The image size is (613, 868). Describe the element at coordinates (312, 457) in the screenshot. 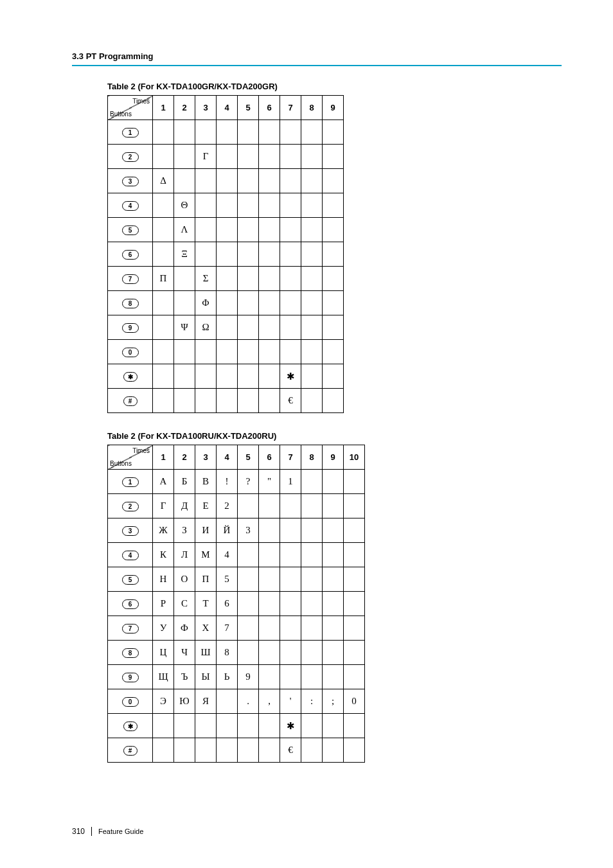

I see `col-header: 8` at that location.